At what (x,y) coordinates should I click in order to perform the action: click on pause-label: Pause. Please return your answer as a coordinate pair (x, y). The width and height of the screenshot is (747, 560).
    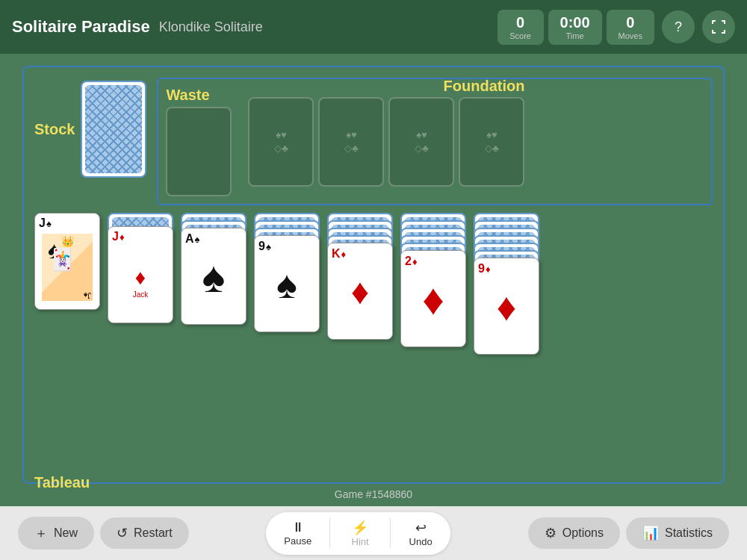
    Looking at the image, I should click on (297, 541).